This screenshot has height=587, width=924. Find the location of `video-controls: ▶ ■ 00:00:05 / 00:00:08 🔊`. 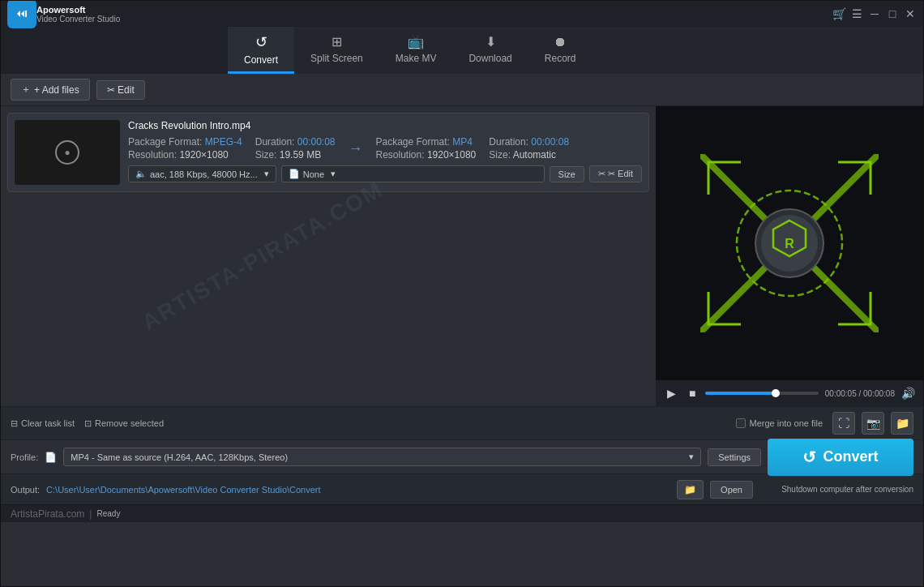

video-controls: ▶ ■ 00:00:05 / 00:00:08 🔊 is located at coordinates (789, 393).